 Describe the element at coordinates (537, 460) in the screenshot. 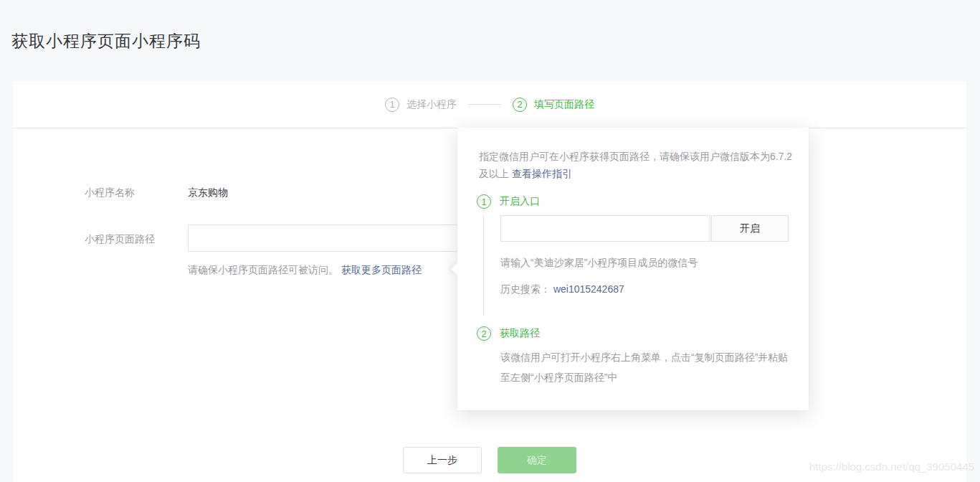

I see `confirm-button: 确定` at that location.